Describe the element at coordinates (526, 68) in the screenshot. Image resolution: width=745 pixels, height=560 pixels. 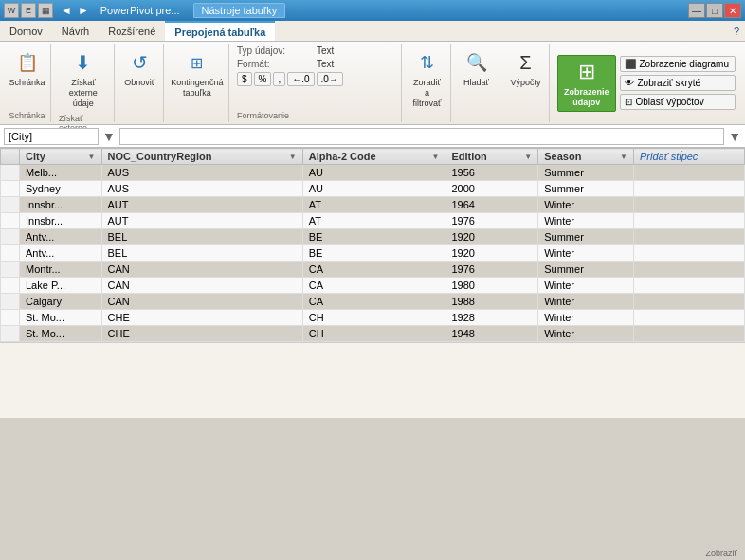
I see `vypocty-button: Σ Výpočty` at that location.